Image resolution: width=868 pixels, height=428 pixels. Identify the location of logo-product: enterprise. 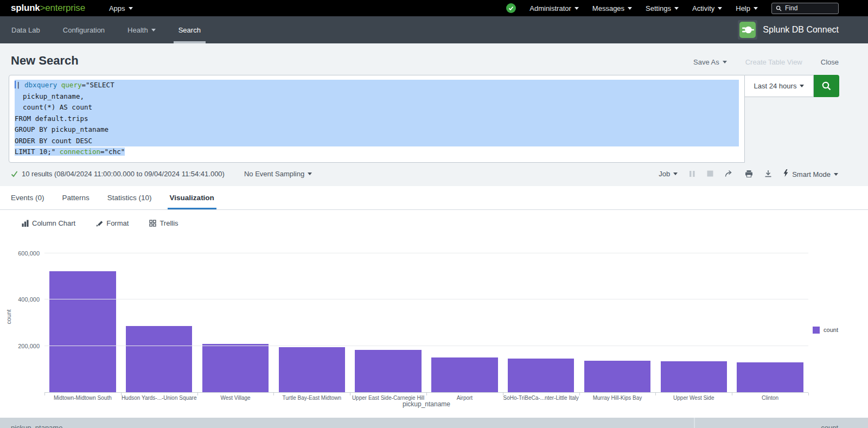
(65, 8).